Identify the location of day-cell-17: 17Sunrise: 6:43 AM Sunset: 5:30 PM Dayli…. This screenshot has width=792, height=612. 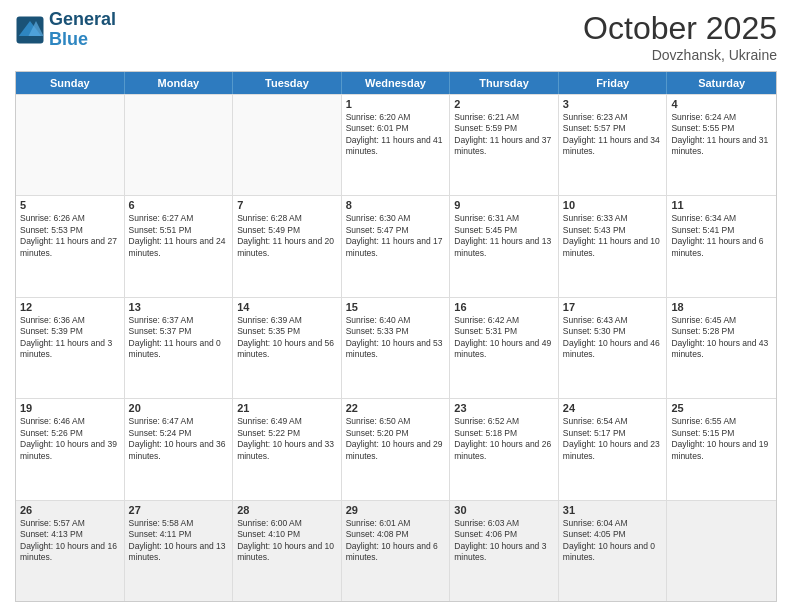
(614, 348).